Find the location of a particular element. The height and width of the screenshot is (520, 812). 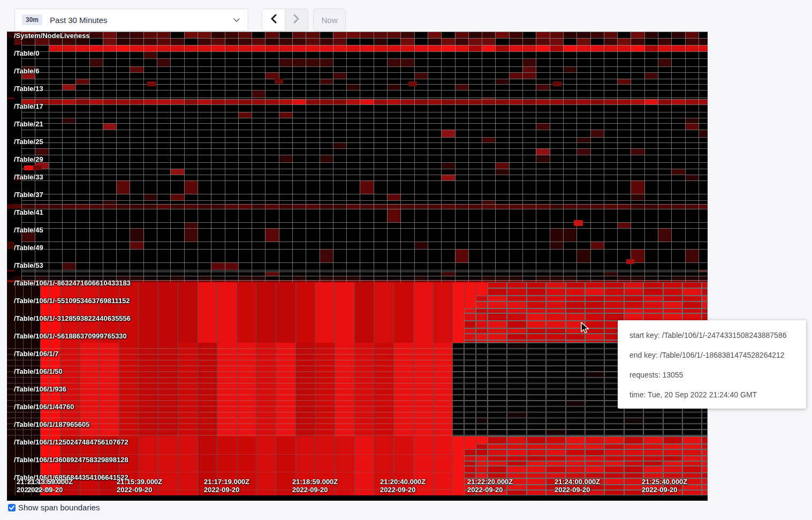

x-axis-tick: 21:15:39.000Z2022-09-20 is located at coordinates (139, 486).